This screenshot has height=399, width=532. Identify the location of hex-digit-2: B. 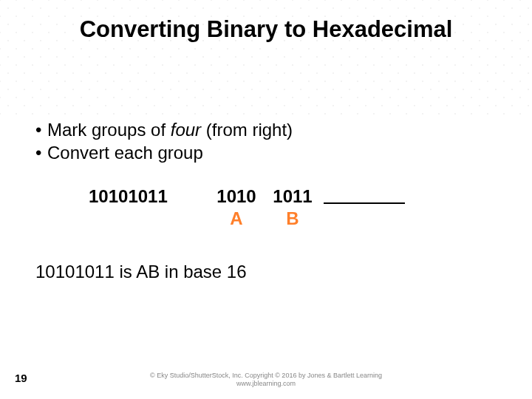
(293, 219).